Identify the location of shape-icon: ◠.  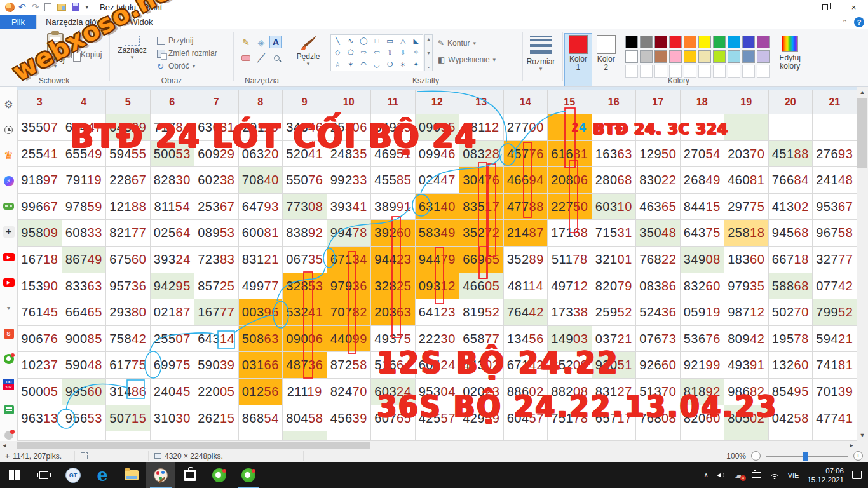
(364, 65).